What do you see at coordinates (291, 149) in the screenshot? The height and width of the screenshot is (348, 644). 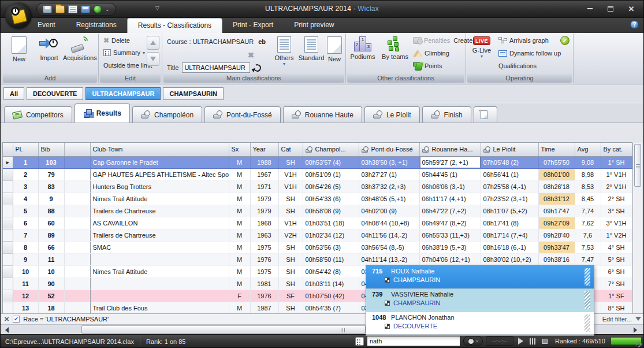 I see `column-header: Cat` at bounding box center [291, 149].